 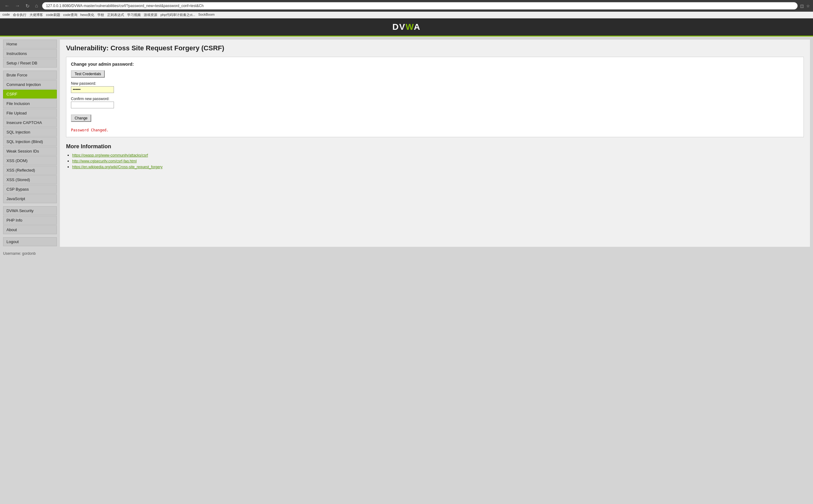 What do you see at coordinates (438, 155) in the screenshot?
I see `list-item: https://owasp.org/www-community/attacks/…` at bounding box center [438, 155].